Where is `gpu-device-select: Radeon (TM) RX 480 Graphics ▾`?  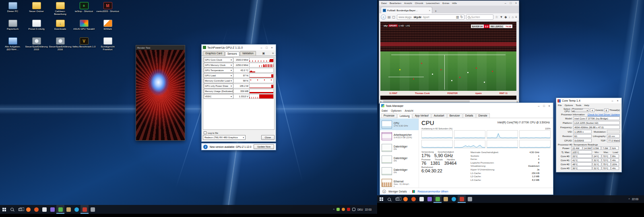 gpu-device-select: Radeon (TM) RX 480 Graphics ▾ is located at coordinates (224, 137).